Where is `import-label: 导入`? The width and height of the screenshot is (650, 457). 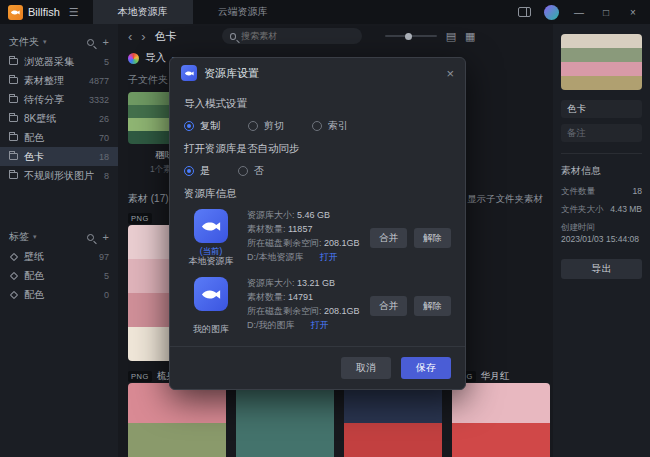 import-label: 导入 is located at coordinates (156, 58).